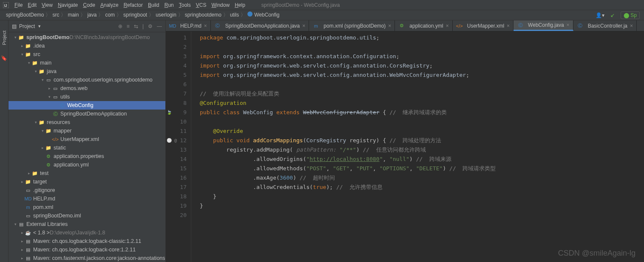 The width and height of the screenshot is (644, 262). Describe the element at coordinates (87, 173) in the screenshot. I see `tree-row: ▸📁test` at that location.